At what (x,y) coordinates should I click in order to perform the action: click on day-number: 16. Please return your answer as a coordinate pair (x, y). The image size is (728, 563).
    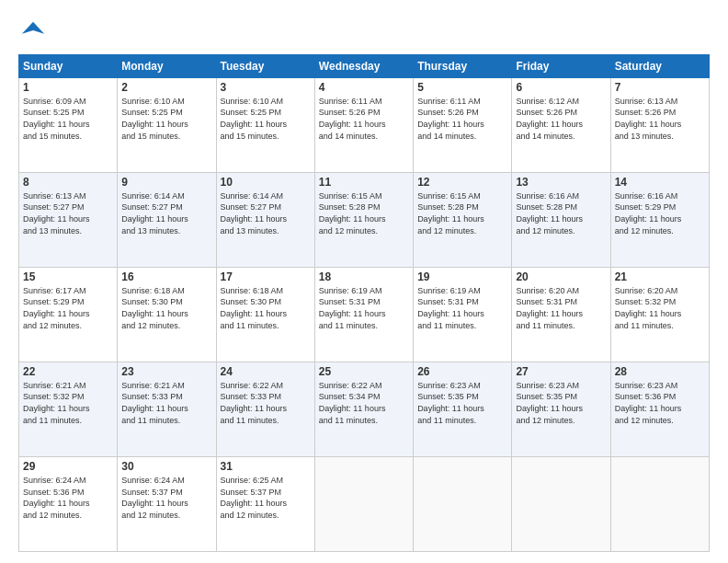
    Looking at the image, I should click on (166, 277).